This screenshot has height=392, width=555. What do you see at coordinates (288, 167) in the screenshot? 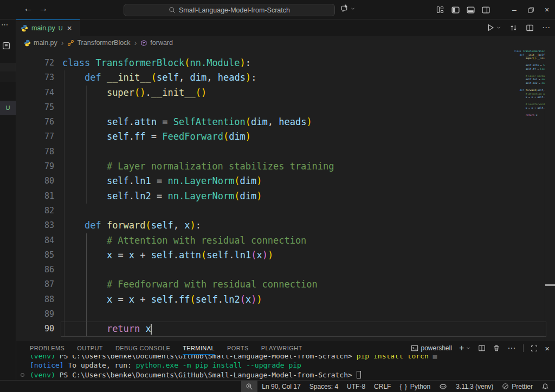
I see `code-text: # Layer normalization stabilizes trainin…` at bounding box center [288, 167].